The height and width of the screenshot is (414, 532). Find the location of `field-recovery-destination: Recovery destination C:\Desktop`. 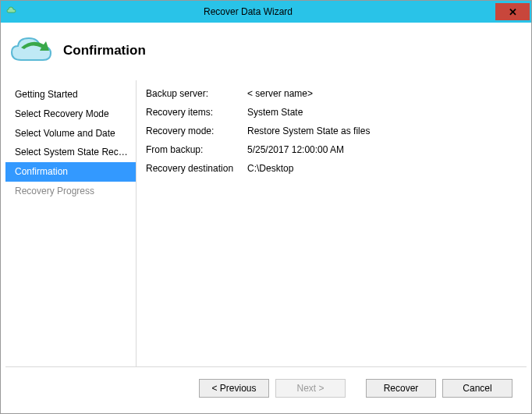

field-recovery-destination: Recovery destination C:\Desktop is located at coordinates (332, 168).